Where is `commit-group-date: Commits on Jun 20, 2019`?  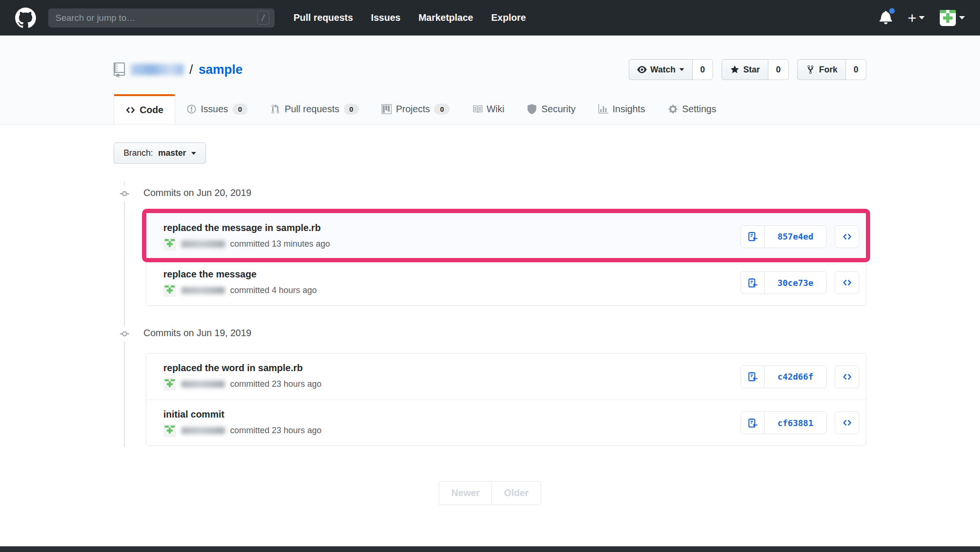 commit-group-date: Commits on Jun 20, 2019 is located at coordinates (197, 193).